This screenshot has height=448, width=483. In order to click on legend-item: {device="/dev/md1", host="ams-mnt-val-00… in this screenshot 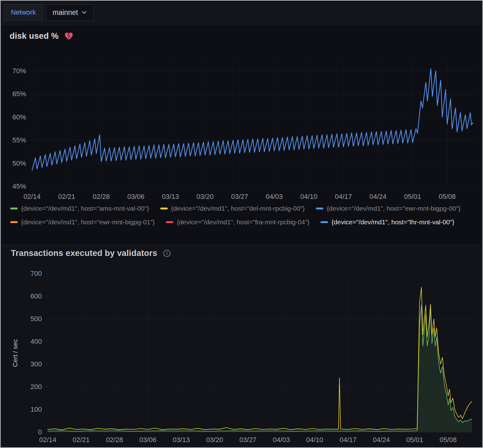, I will do `click(80, 208)`.